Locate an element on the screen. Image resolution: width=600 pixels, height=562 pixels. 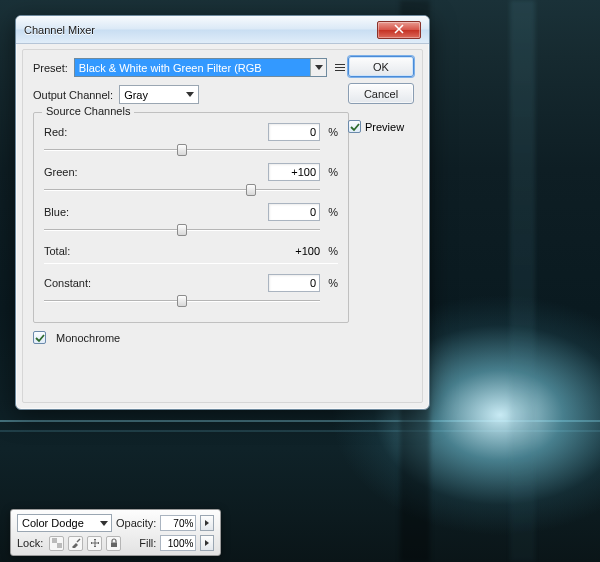
preview-label: Preview is located at coordinates (384, 127).